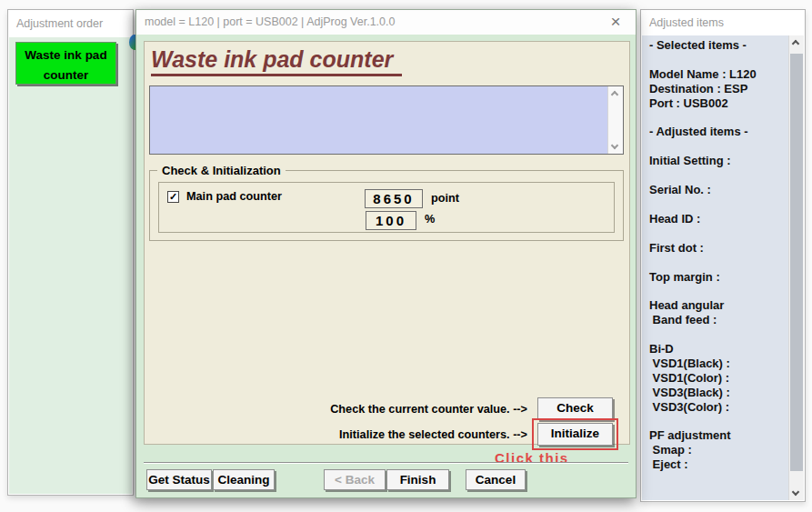 Image resolution: width=812 pixels, height=512 pixels. Describe the element at coordinates (615, 120) in the screenshot. I see `notice-scrollbar` at that location.